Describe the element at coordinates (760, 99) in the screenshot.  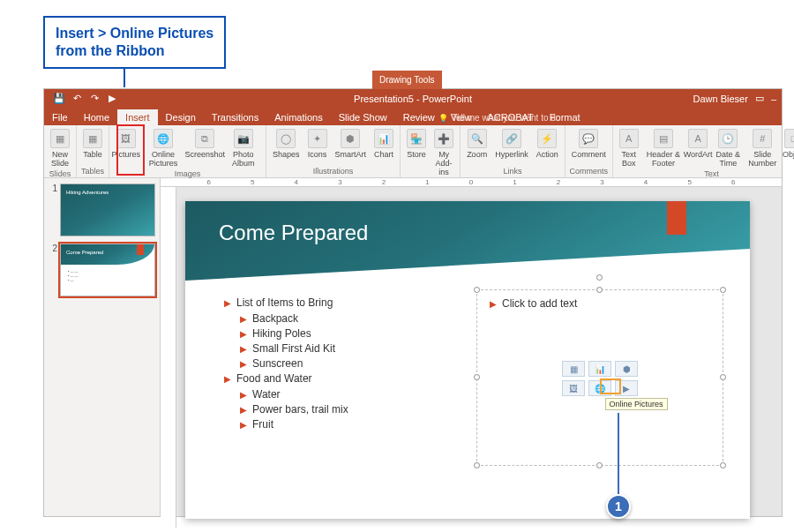
I see `ribbon-options-icon: ▭` at that location.